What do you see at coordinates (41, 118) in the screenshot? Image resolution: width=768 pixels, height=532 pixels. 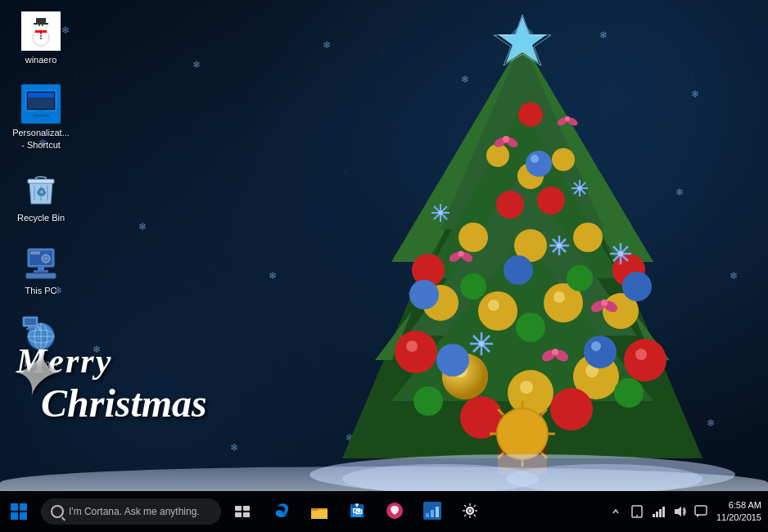 I see `desktop-icon-personalization: Personalizat... - Shortcut` at bounding box center [41, 118].